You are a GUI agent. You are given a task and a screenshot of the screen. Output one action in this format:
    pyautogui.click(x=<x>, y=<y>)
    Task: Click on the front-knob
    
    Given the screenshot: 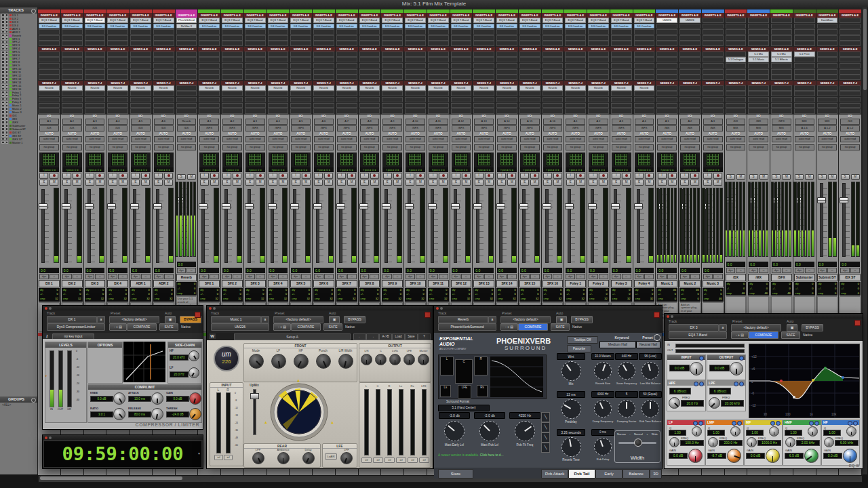 What is the action you would take?
    pyautogui.click(x=301, y=361)
    